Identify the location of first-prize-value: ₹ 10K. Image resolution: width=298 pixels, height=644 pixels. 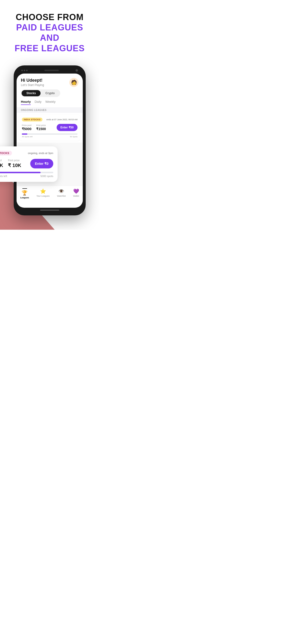
(15, 166).